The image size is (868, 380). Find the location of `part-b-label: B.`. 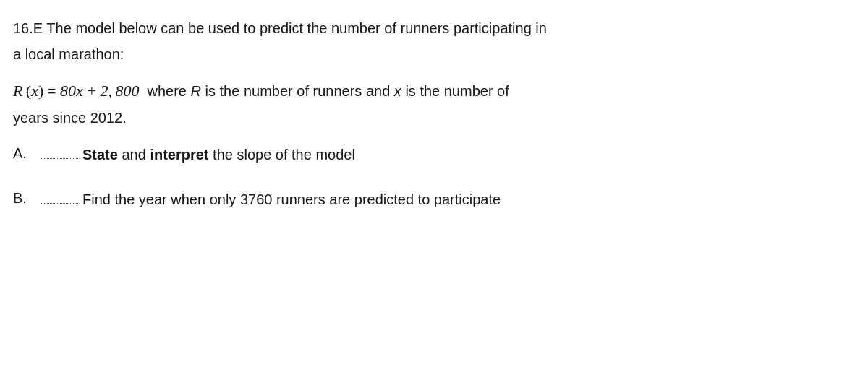

part-b-label: B. is located at coordinates (24, 198).